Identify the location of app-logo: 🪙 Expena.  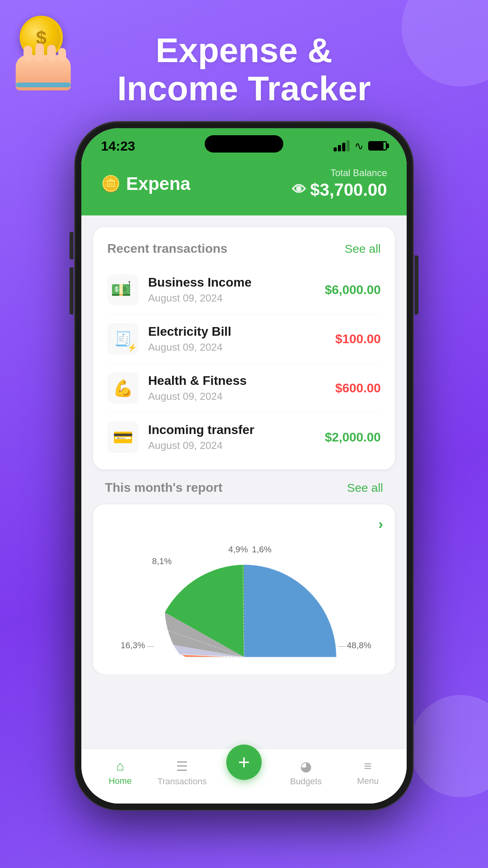
(146, 184).